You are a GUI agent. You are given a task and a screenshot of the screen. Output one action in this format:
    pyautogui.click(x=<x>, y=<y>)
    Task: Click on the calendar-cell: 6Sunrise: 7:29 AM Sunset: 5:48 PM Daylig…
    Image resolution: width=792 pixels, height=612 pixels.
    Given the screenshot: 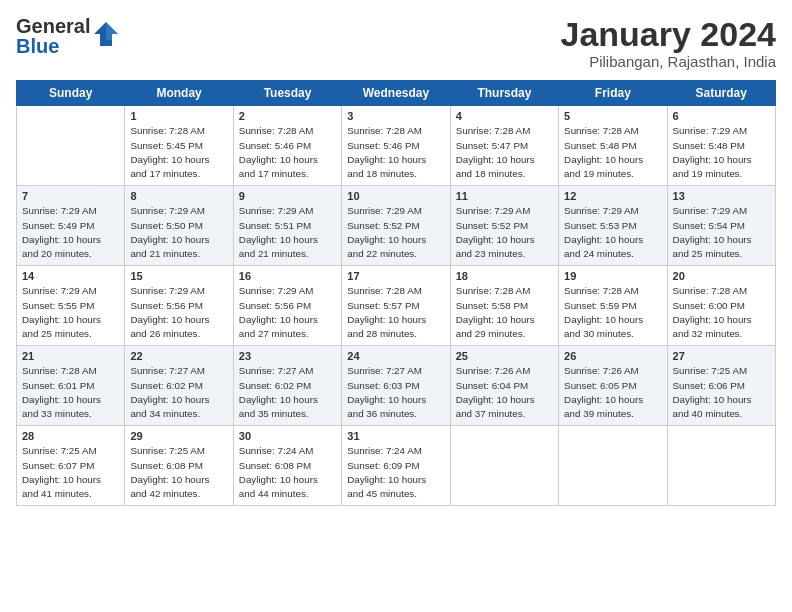 What is the action you would take?
    pyautogui.click(x=721, y=146)
    